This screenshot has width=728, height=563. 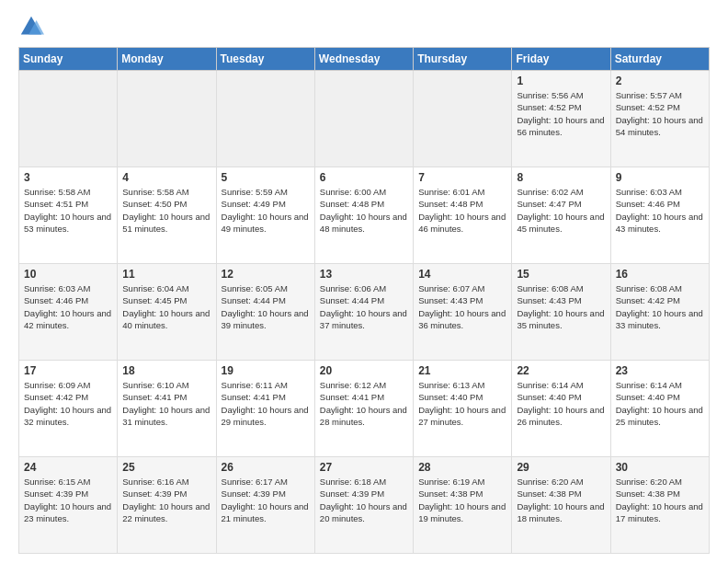 What do you see at coordinates (68, 59) in the screenshot?
I see `weekday-header-sunday: Sunday` at bounding box center [68, 59].